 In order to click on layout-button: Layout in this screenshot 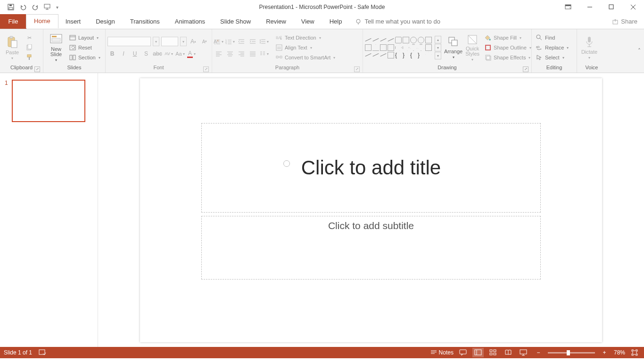, I will do `click(85, 38)`.